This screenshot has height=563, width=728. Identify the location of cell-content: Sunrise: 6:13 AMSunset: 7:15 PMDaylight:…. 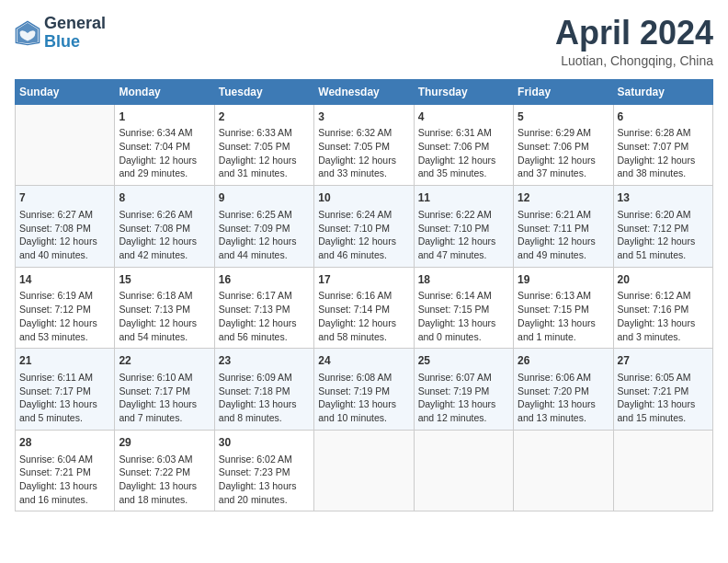
(563, 316).